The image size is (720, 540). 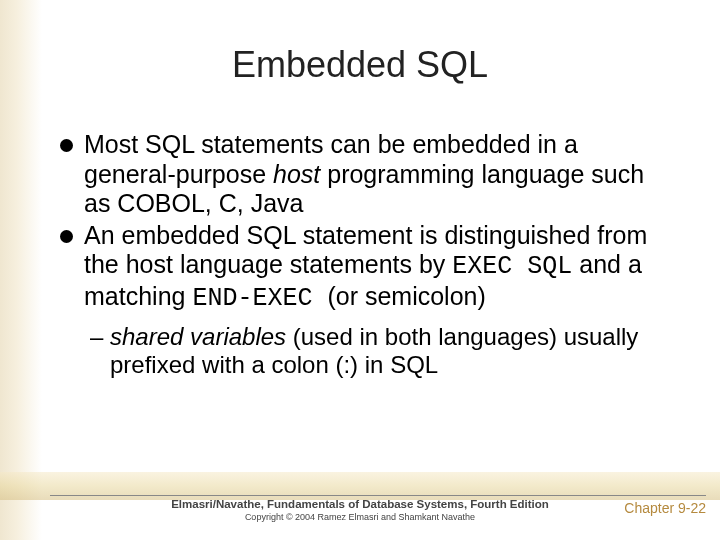 What do you see at coordinates (366, 174) in the screenshot?
I see `bullet-item: Most SQL statements can be embedded in a…` at bounding box center [366, 174].